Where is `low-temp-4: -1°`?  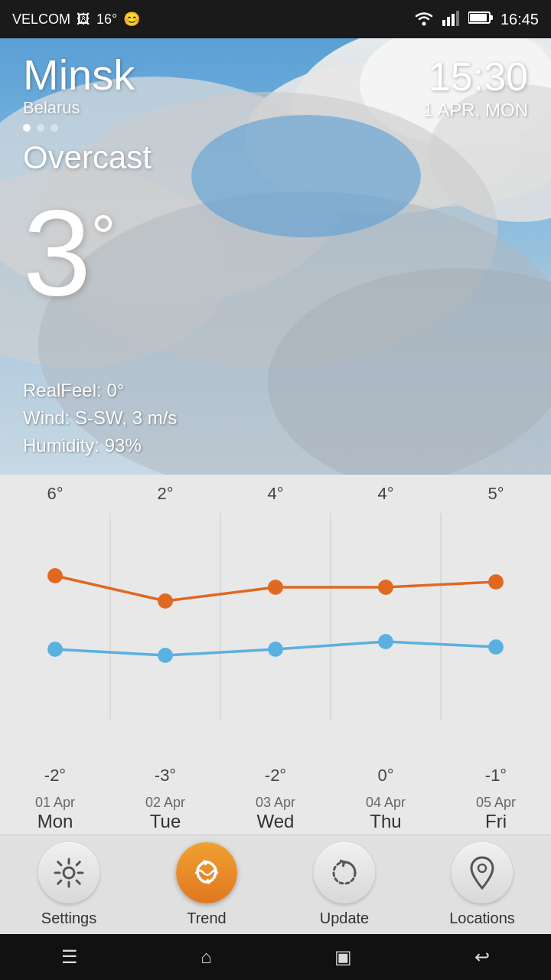
low-temp-4: -1° is located at coordinates (496, 776).